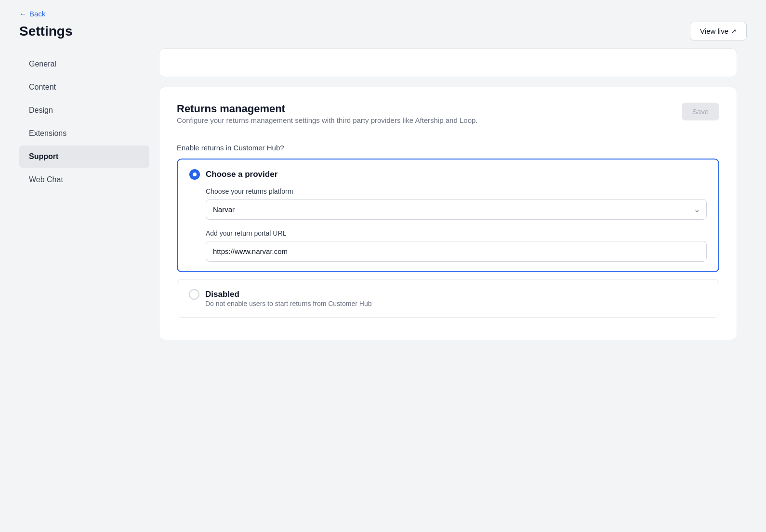 The image size is (766, 532). I want to click on save-button: Save, so click(700, 112).